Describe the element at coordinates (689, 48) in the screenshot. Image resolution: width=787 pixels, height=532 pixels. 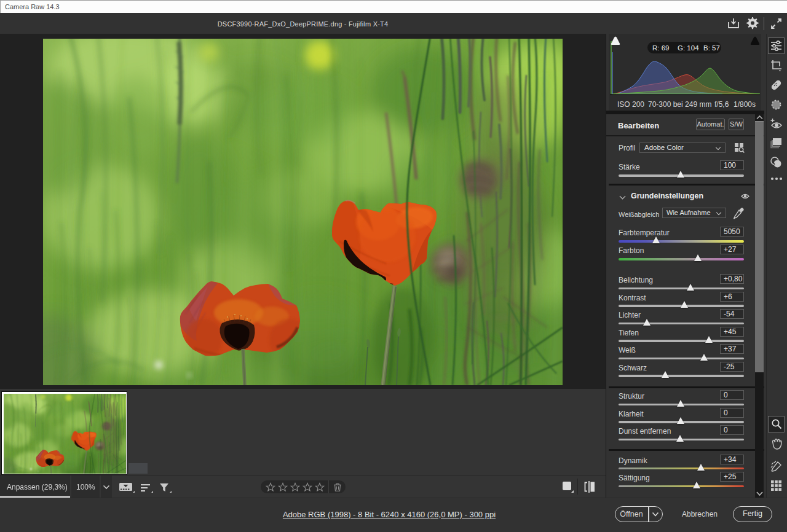
I see `svg-text: G: 104` at that location.